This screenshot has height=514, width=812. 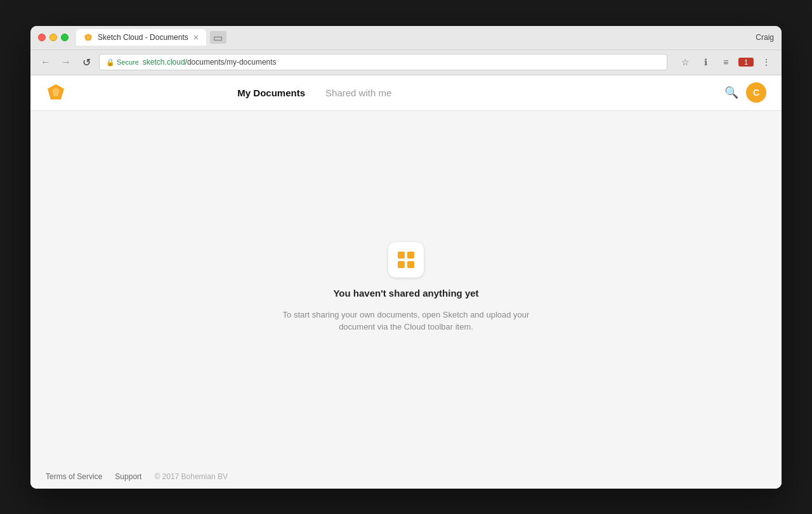 What do you see at coordinates (358, 93) in the screenshot?
I see `nav-shared-with-me: Shared with me` at bounding box center [358, 93].